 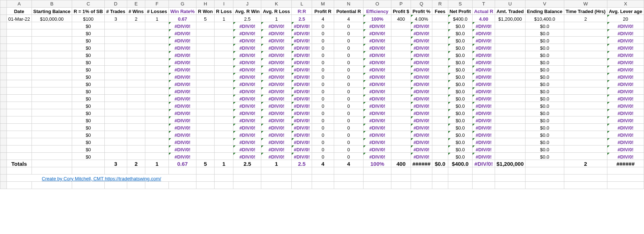 What do you see at coordinates (224, 164) in the screenshot?
I see `cell-I: 1` at bounding box center [224, 164].